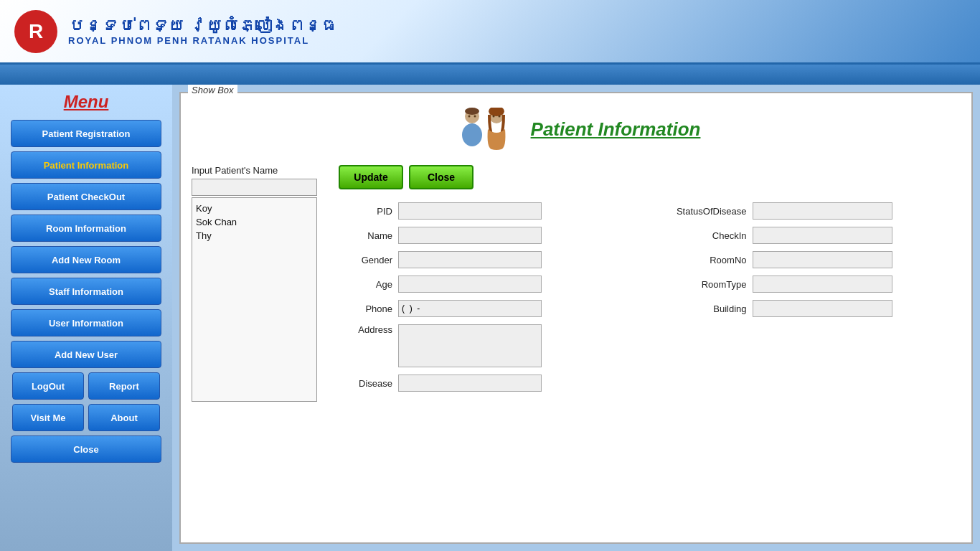 This screenshot has height=551, width=980. I want to click on disease-row: Disease, so click(489, 383).